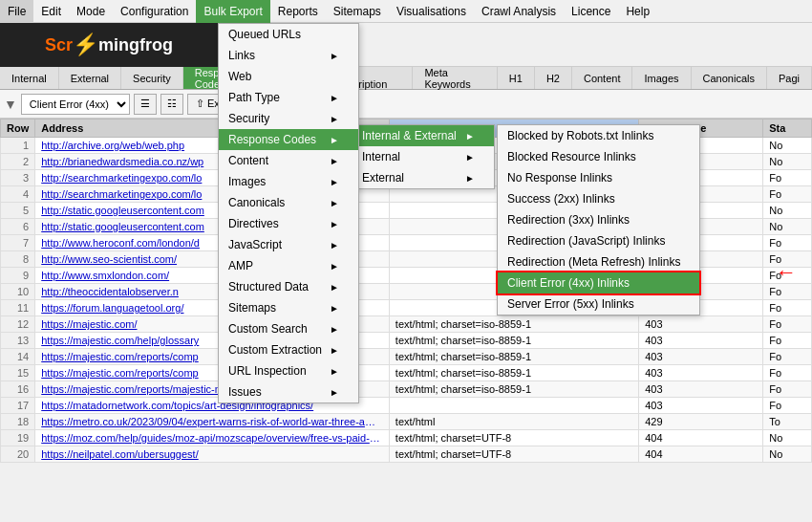  Describe the element at coordinates (357, 11) in the screenshot. I see `menu-sitemaps: Sitemaps` at that location.